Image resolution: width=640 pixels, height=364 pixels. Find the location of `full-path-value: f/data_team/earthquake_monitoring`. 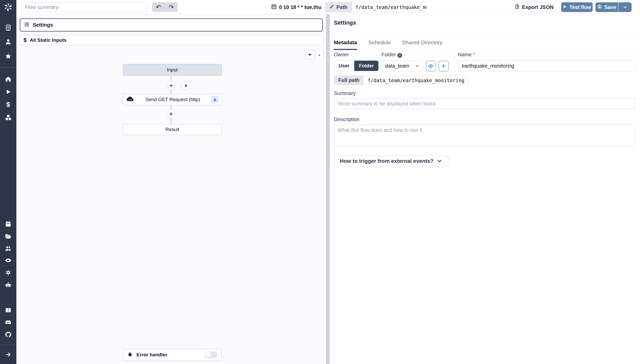

full-path-value: f/data_team/earthquake_monitoring is located at coordinates (416, 80).